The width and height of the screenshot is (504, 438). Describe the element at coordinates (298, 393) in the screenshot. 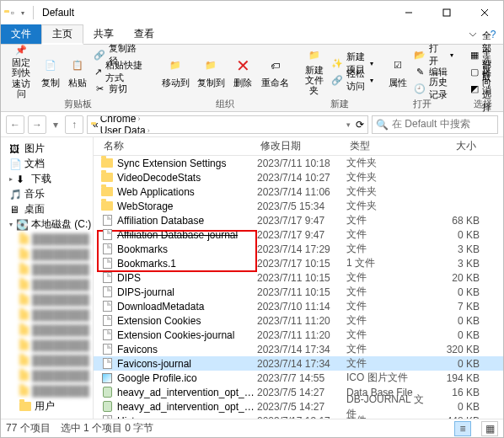

I see `file-row: heavy_ad_intervention_opt_out.db2023/7/5…` at that location.